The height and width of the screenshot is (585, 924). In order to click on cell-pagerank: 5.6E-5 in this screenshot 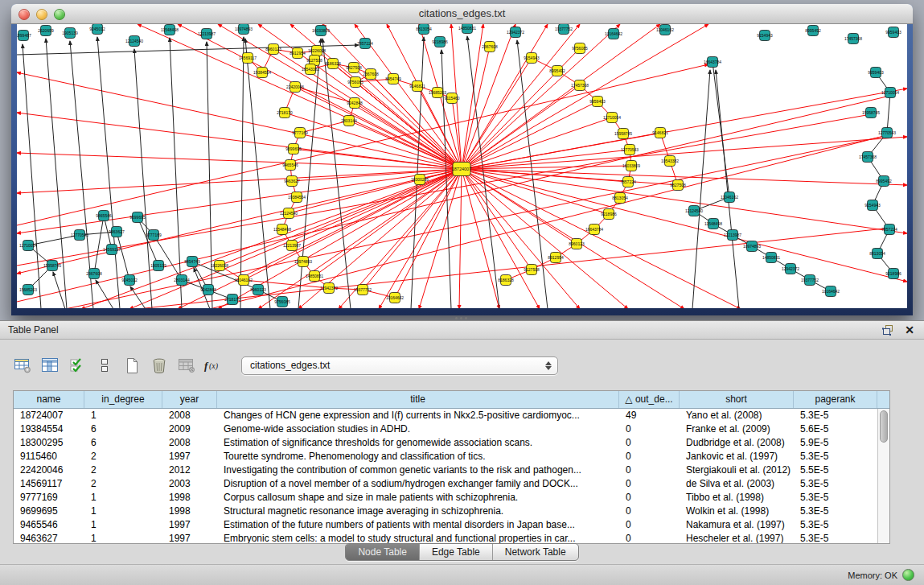, I will do `click(836, 430)`.